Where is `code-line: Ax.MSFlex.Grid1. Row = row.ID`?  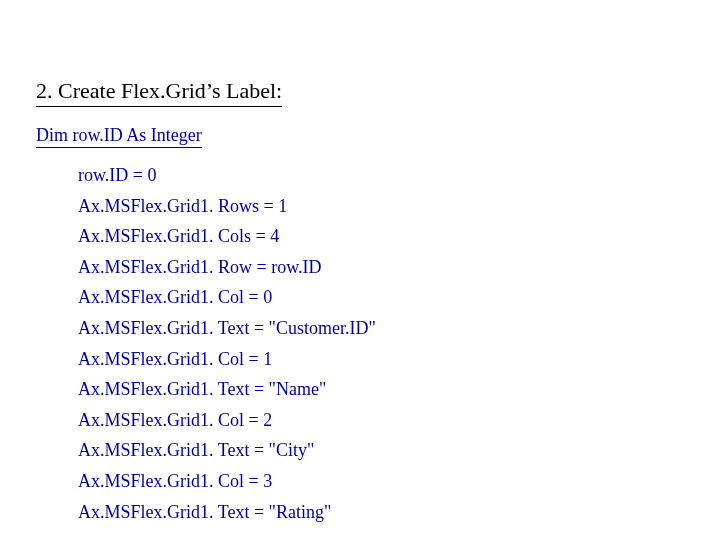 code-line: Ax.MSFlex.Grid1. Row = row.ID is located at coordinates (399, 268).